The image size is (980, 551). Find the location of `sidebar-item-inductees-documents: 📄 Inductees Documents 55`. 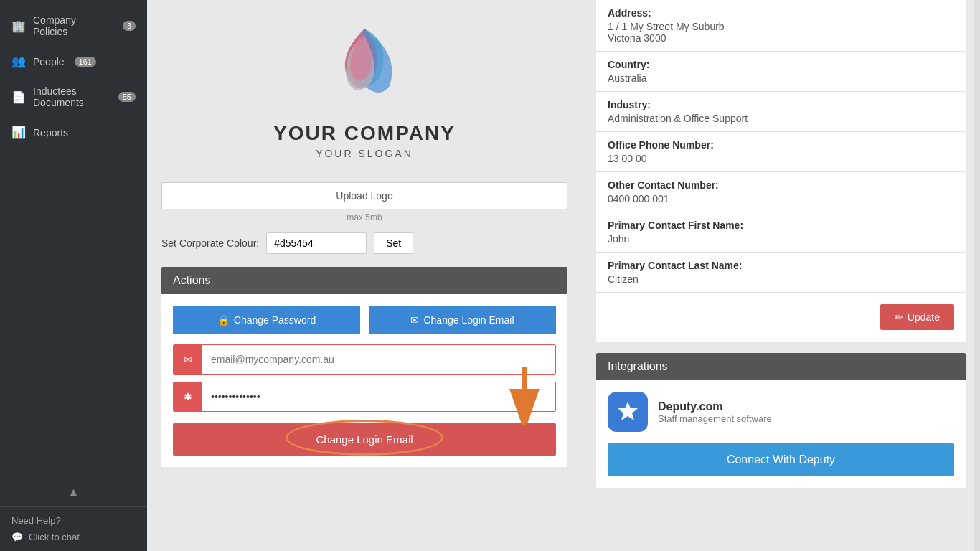

sidebar-item-inductees-documents: 📄 Inductees Documents 55 is located at coordinates (73, 97).